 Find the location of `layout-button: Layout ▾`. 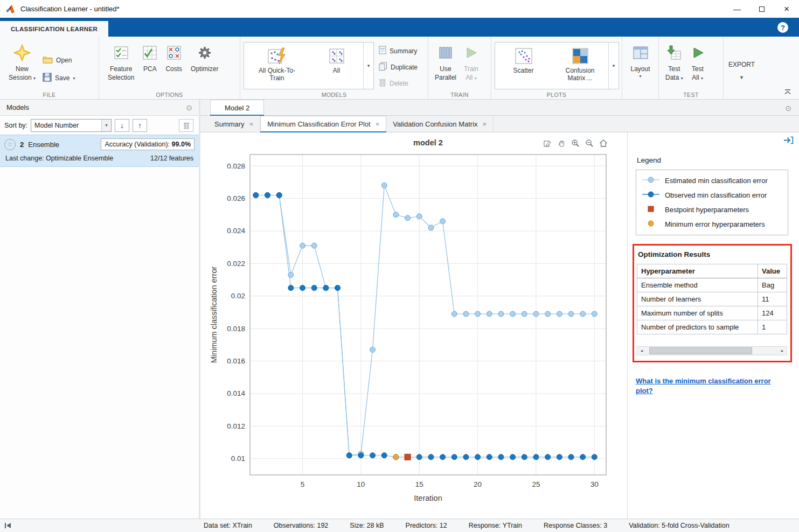

layout-button: Layout ▾ is located at coordinates (640, 60).